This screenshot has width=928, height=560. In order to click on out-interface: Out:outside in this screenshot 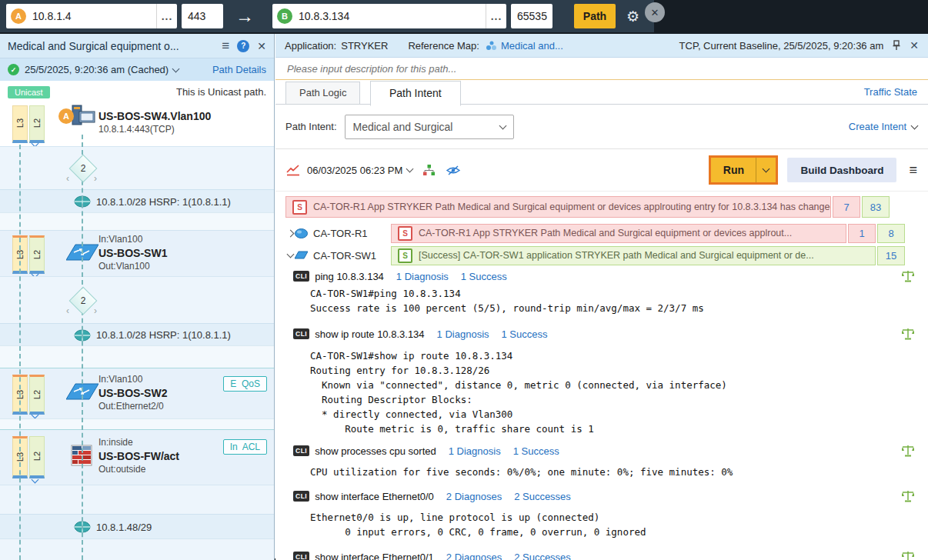, I will do `click(139, 469)`.